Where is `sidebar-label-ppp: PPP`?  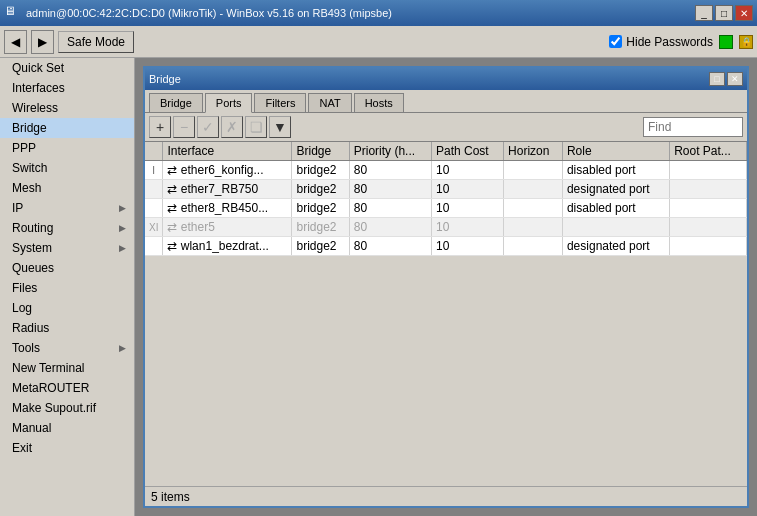
sidebar-label-ppp: PPP is located at coordinates (24, 148).